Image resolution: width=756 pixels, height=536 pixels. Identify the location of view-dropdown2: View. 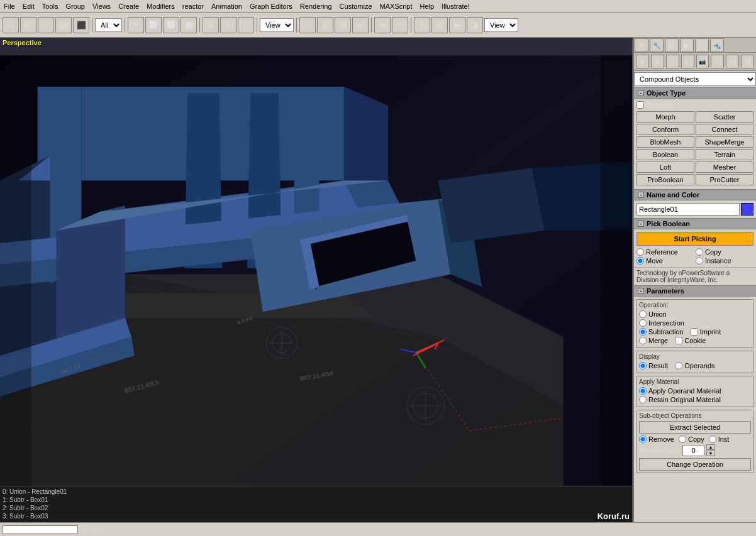
(501, 25).